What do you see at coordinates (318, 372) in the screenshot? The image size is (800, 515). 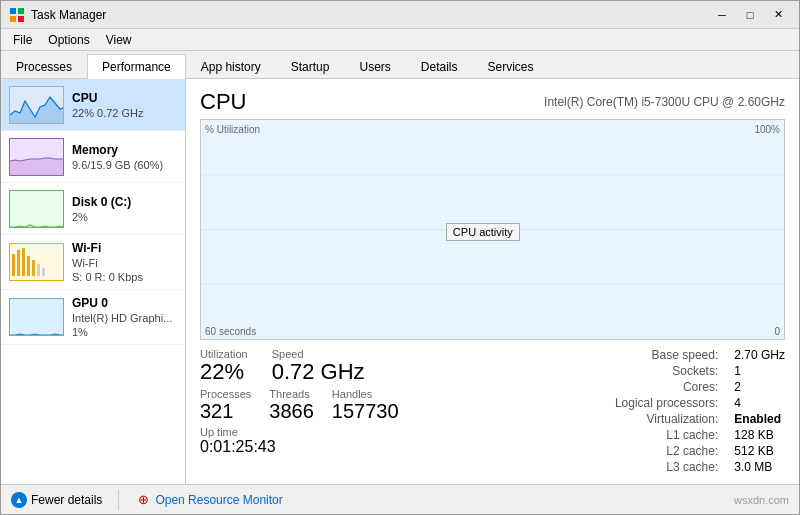 I see `speed-value: 0.72 GHz` at bounding box center [318, 372].